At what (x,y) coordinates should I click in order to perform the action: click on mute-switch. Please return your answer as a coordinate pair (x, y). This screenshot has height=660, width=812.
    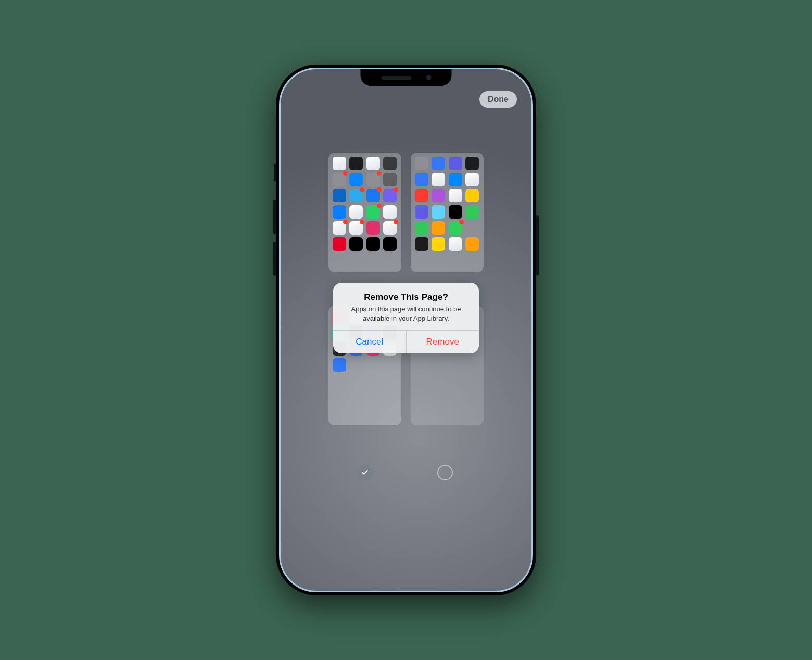
    Looking at the image, I should click on (275, 172).